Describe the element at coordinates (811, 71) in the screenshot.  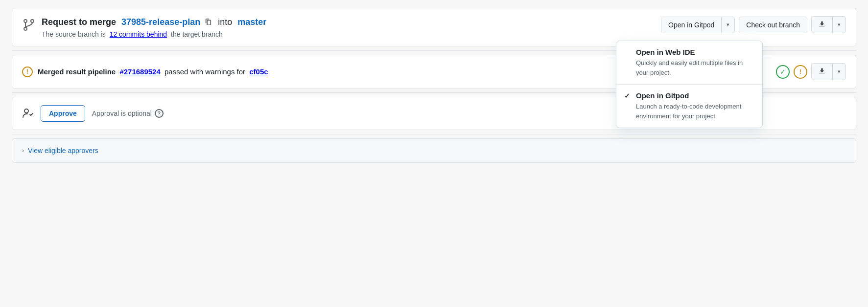
I see `pipeline-right: ✓ ! ▾` at that location.